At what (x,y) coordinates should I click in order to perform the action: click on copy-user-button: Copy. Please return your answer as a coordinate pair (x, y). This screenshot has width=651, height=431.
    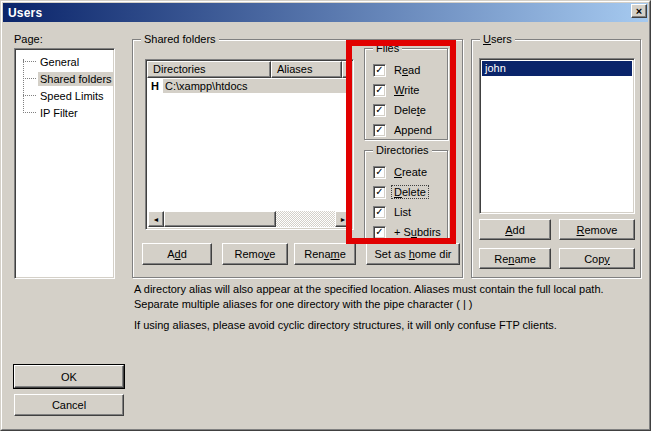
    Looking at the image, I should click on (597, 258).